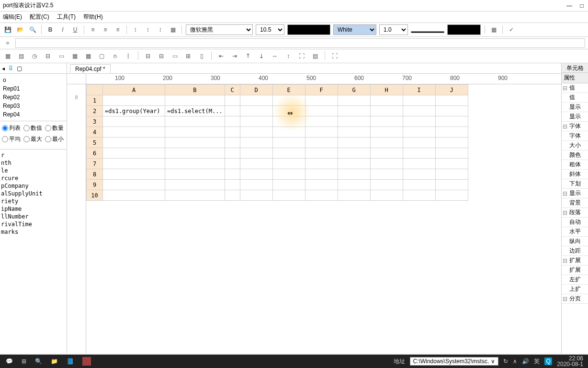 The image size is (588, 368). I want to click on property-row: 背景, so click(575, 203).